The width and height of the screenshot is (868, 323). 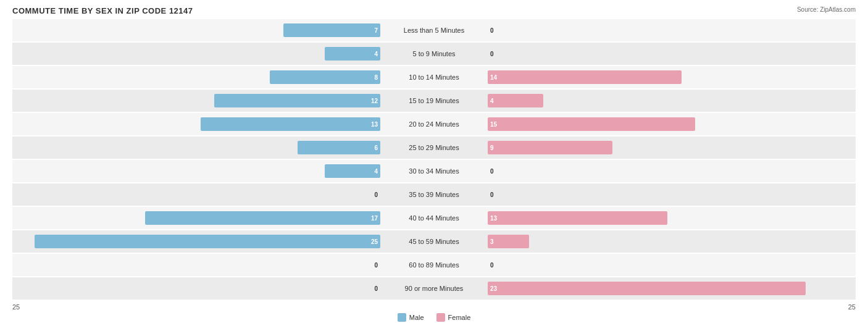 I want to click on female-value: 13, so click(x=494, y=219).